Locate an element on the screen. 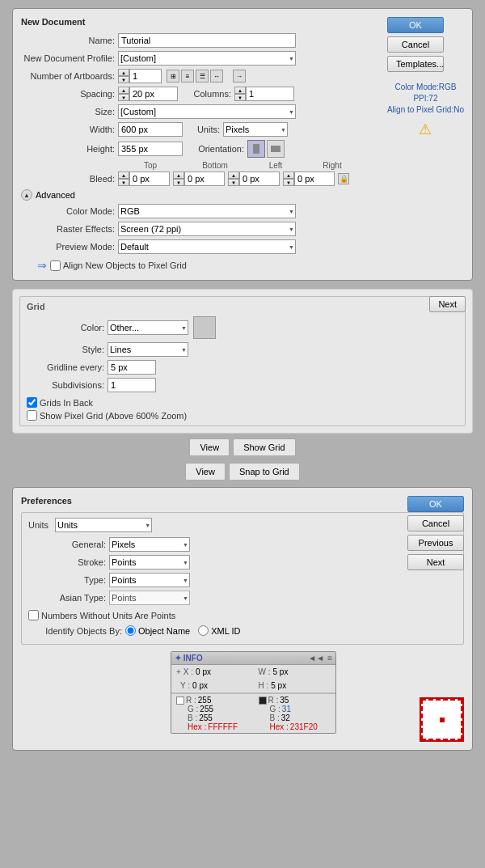  bleed-bottom-label: Bottom is located at coordinates (215, 165).